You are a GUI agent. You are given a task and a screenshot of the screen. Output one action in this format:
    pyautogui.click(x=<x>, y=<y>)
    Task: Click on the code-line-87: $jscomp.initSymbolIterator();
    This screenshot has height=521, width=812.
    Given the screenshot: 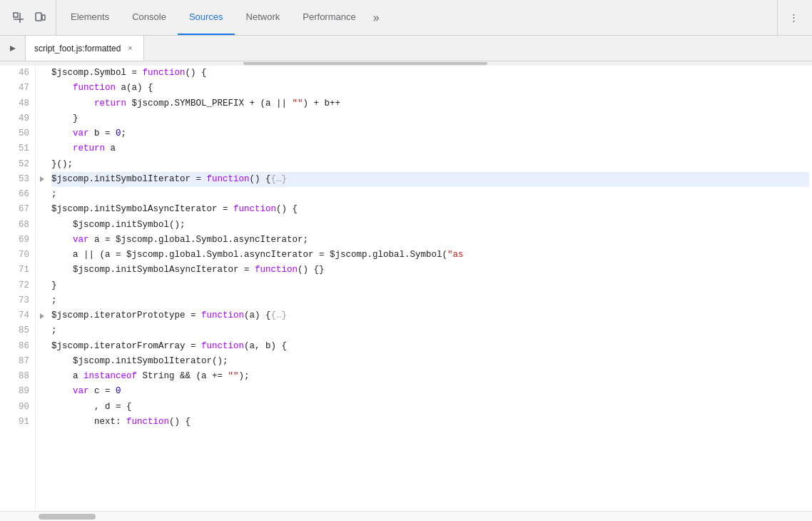 What is the action you would take?
    pyautogui.click(x=430, y=361)
    